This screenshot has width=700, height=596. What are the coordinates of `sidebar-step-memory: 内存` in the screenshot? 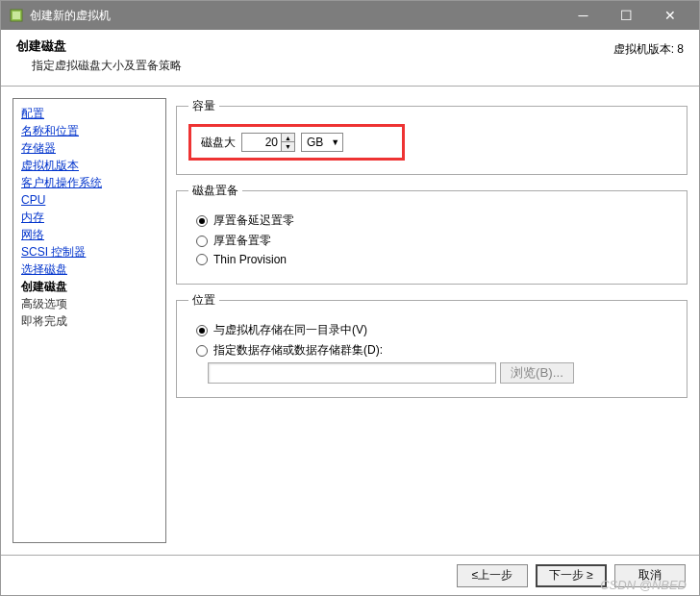 It's located at (89, 217).